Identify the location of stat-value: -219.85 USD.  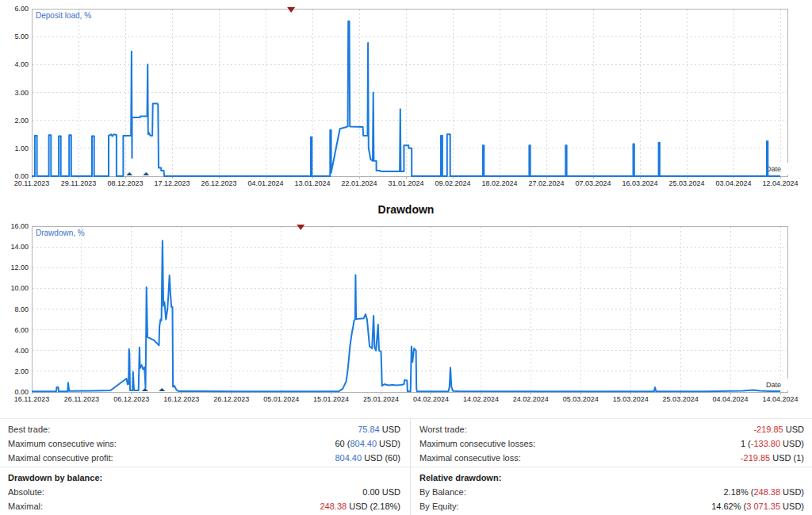
(779, 429).